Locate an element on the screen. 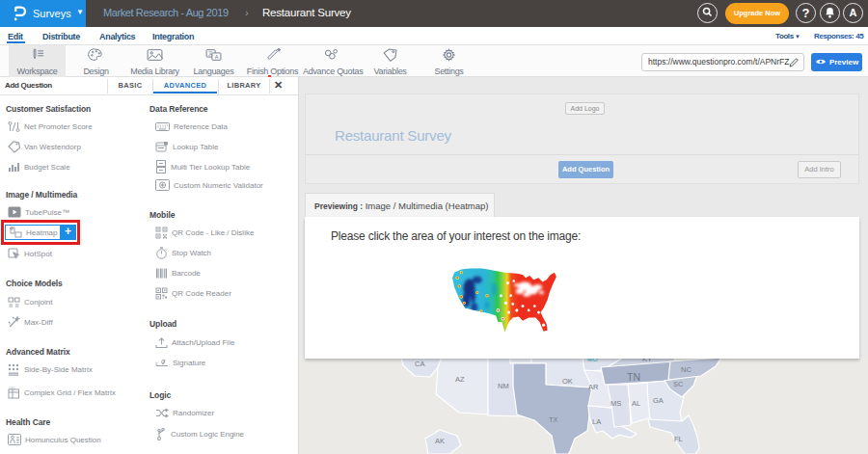 The width and height of the screenshot is (868, 454). svg-text: CA is located at coordinates (420, 364).